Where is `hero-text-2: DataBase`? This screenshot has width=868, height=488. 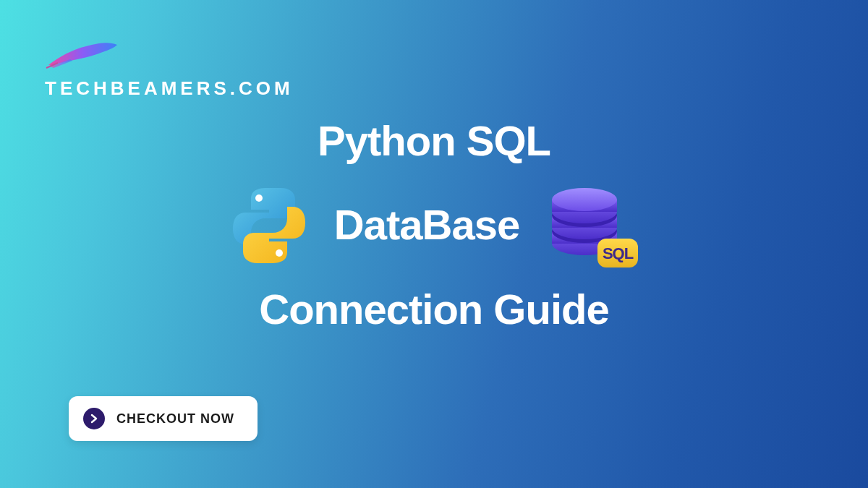
hero-text-2: DataBase is located at coordinates (427, 226).